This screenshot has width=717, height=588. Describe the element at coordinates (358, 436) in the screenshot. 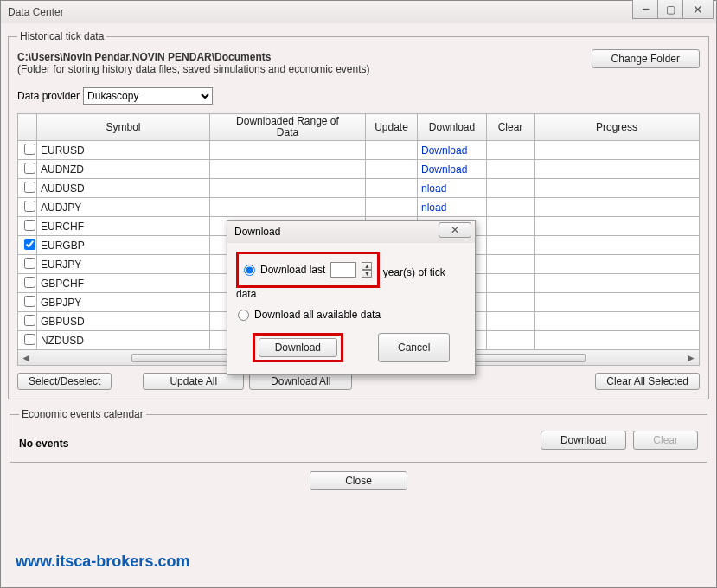

I see `economic-group: Economic events calendar No events Downl…` at that location.